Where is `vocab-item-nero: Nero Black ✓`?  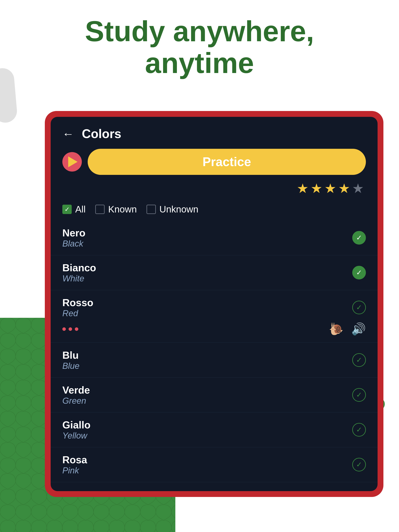
vocab-item-nero: Nero Black ✓ is located at coordinates (214, 238).